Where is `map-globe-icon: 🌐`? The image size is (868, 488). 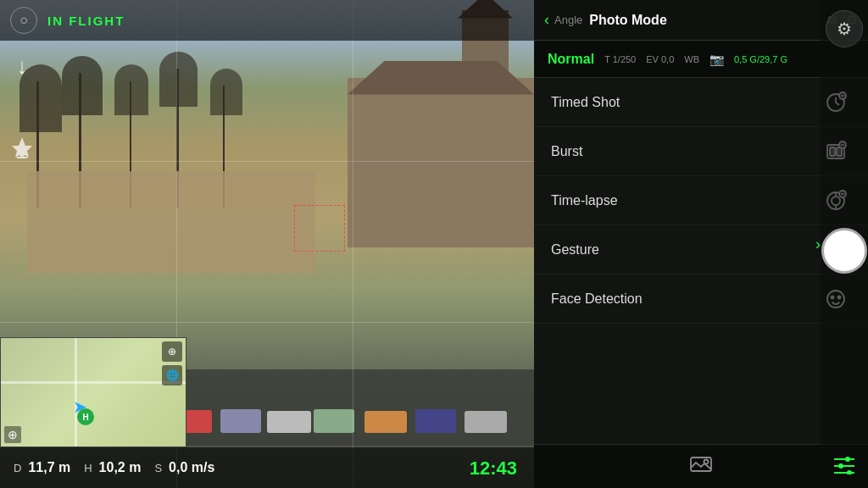
map-globe-icon: 🌐 is located at coordinates (172, 375).